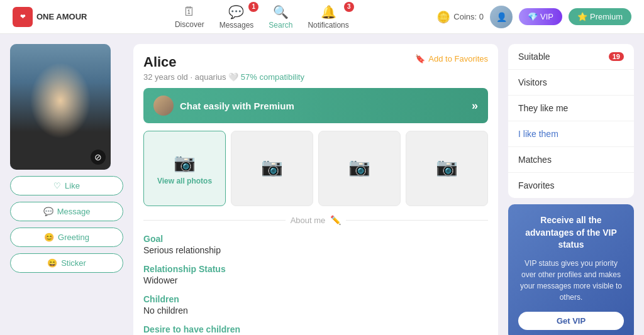  What do you see at coordinates (571, 57) in the screenshot?
I see `sidebar-item-suitable: Suitable 19` at bounding box center [571, 57].